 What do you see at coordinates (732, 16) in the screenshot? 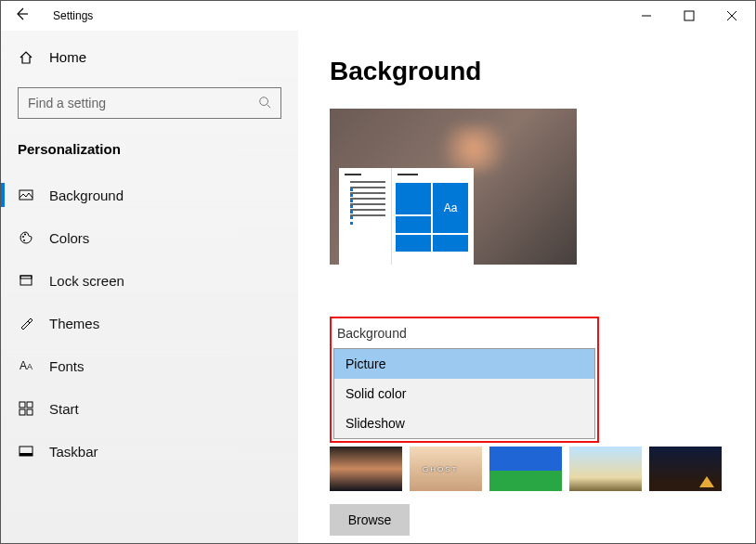
I see `close-button` at bounding box center [732, 16].